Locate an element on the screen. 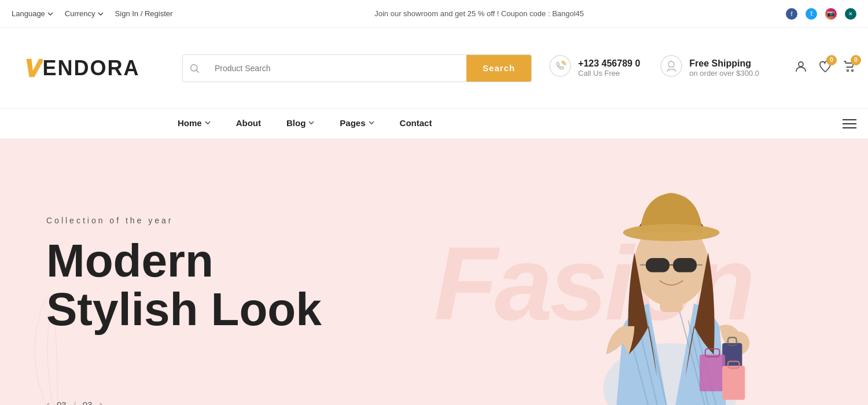 This screenshot has width=868, height=405. social-links: f 𝕥 📷 ✕ is located at coordinates (821, 14).